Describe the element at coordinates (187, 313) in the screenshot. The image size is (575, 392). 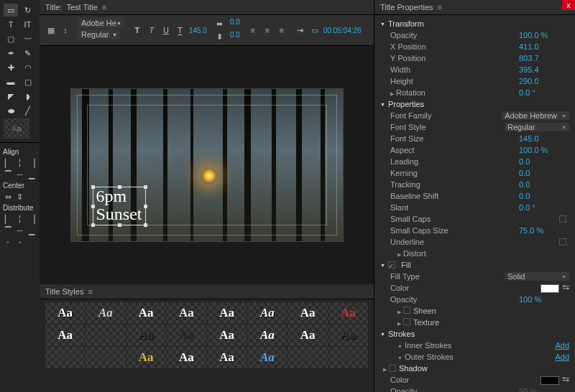
I see `style-swatch-3: Aa` at that location.